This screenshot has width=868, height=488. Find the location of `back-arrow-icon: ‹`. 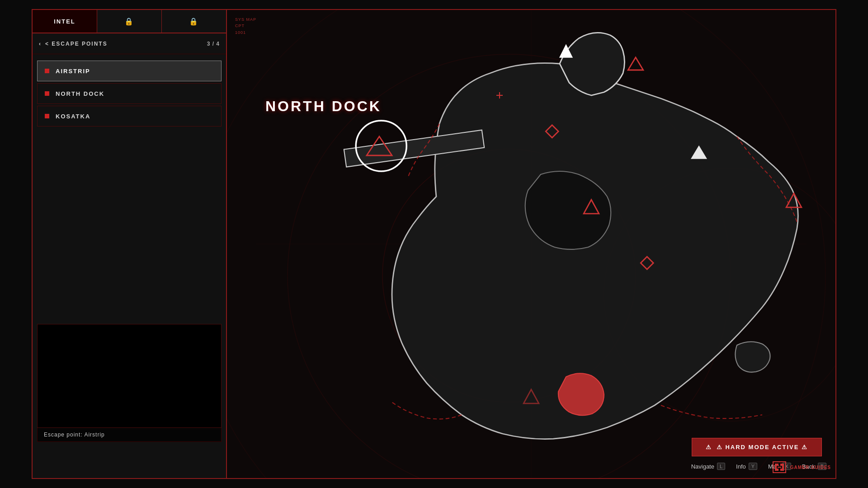

back-arrow-icon: ‹ is located at coordinates (40, 44).